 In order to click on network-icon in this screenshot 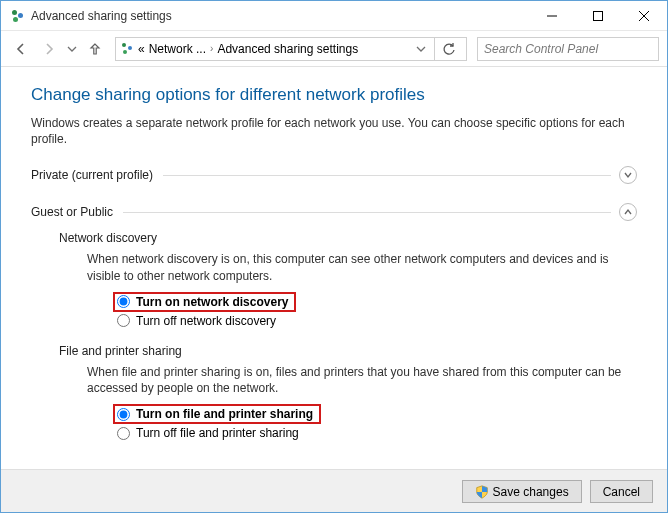, I will do `click(17, 16)`.